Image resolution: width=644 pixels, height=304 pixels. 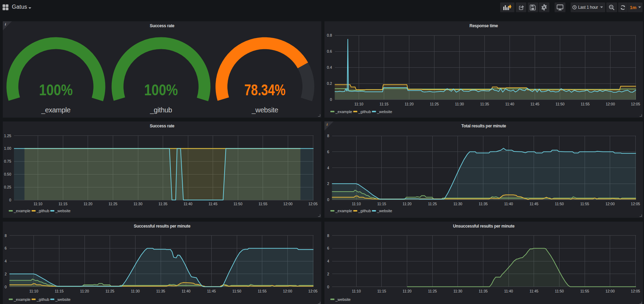 I want to click on svg-text: Total results per minute, so click(x=484, y=126).